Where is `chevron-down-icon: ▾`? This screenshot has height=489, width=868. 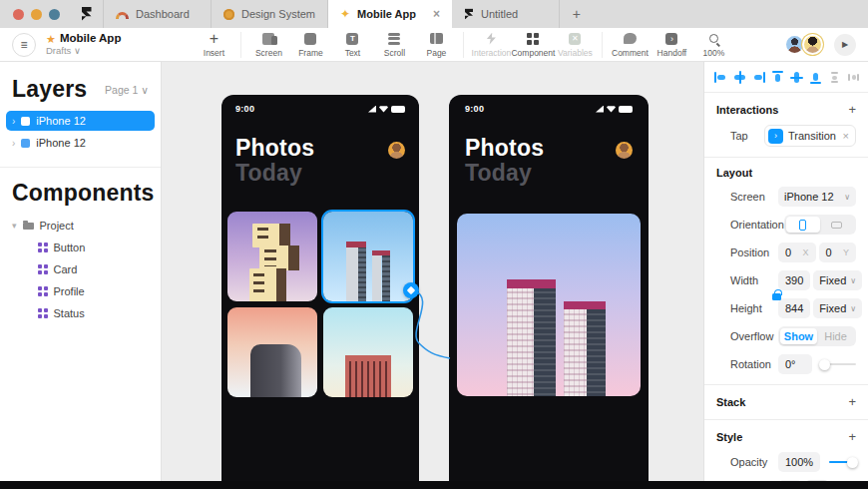 chevron-down-icon: ▾ is located at coordinates (14, 226).